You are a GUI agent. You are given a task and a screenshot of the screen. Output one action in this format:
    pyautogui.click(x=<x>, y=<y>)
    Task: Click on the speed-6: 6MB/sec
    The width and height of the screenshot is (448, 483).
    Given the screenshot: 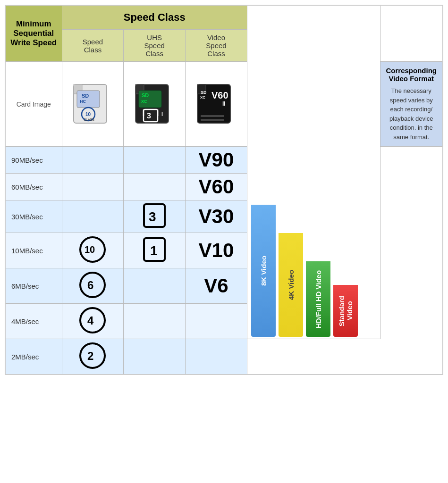 What is the action you would take?
    pyautogui.click(x=34, y=286)
    